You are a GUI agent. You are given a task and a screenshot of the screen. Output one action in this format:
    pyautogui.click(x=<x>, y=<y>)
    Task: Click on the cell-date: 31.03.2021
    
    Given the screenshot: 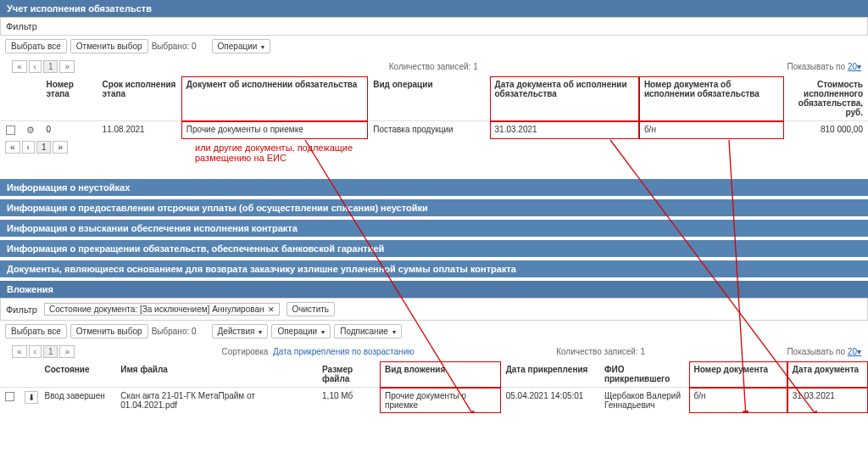 What is the action you would take?
    pyautogui.click(x=827, y=400)
    